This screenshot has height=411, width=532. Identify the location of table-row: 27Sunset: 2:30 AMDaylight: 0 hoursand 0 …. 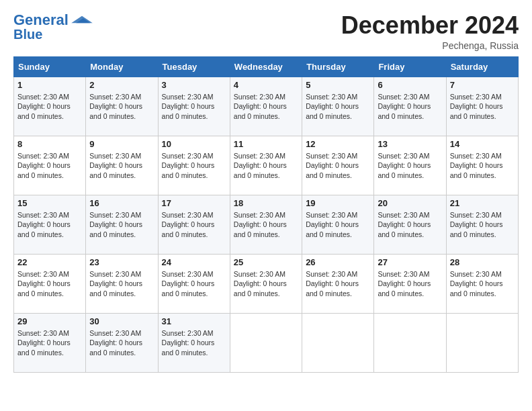
(410, 283).